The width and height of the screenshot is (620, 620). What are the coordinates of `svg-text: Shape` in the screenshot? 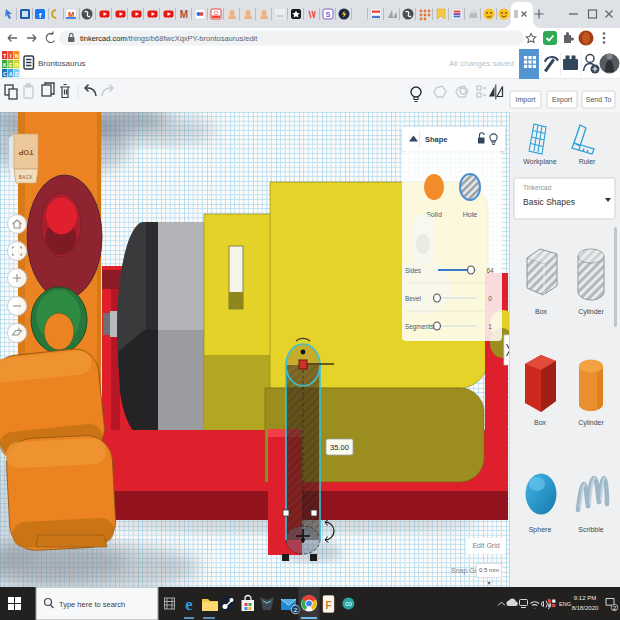 It's located at (436, 140).